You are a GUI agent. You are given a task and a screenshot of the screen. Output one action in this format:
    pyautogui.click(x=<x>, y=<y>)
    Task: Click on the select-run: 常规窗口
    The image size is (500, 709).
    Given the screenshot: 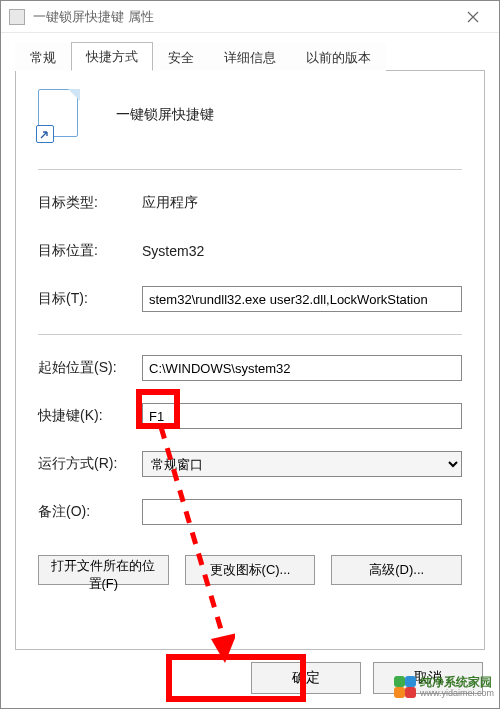 What is the action you would take?
    pyautogui.click(x=302, y=464)
    